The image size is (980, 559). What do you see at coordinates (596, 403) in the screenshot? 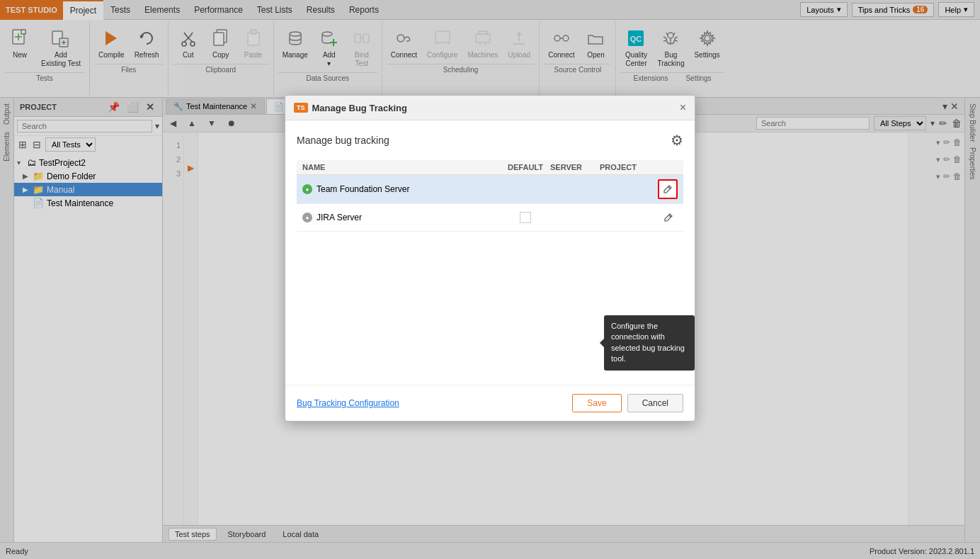
I see `save-button: Save` at bounding box center [596, 403].